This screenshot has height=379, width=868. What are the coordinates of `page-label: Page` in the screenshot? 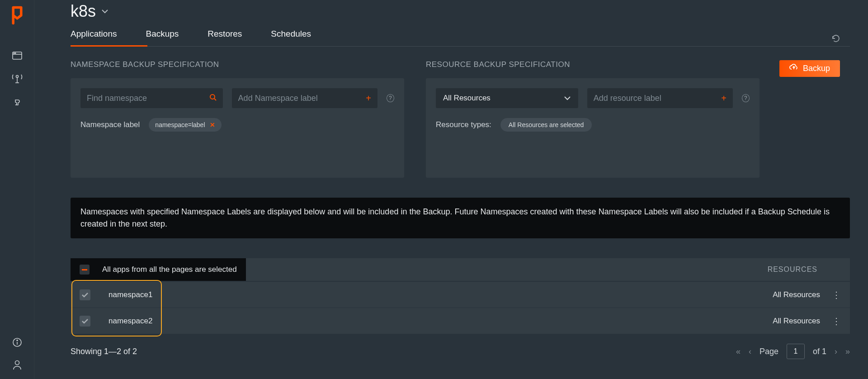 It's located at (769, 352).